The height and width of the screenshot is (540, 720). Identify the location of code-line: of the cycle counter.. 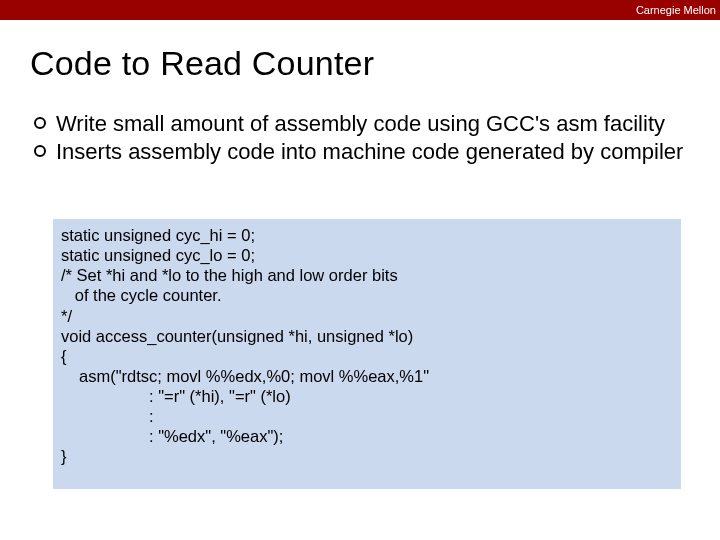
(367, 295).